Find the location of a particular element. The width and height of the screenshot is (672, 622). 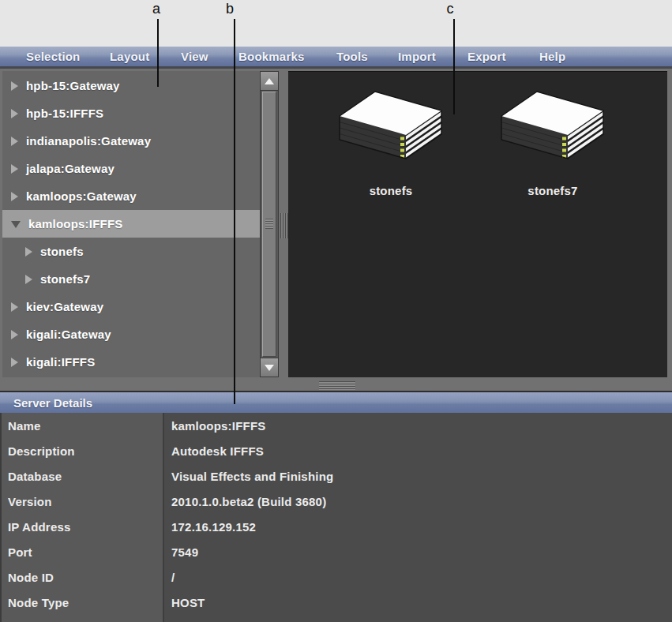

tree-item-label: indianapolis:Gateway is located at coordinates (88, 141).